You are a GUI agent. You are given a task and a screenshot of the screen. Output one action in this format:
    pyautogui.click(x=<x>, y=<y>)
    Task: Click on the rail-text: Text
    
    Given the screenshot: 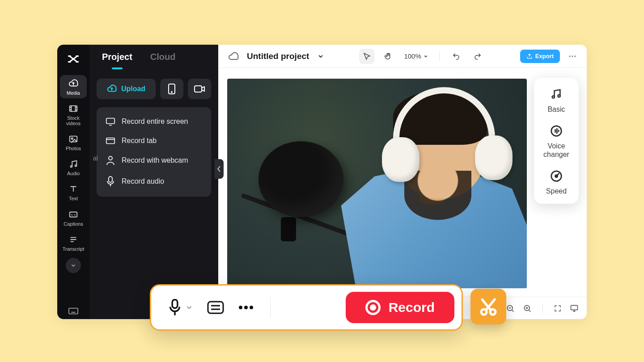 What is the action you would take?
    pyautogui.click(x=73, y=192)
    